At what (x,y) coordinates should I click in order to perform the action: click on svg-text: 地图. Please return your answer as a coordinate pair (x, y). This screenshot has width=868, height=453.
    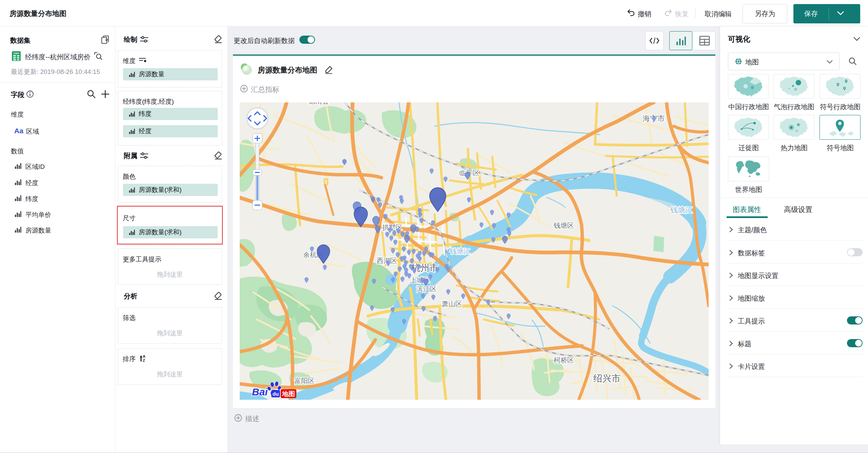
    Looking at the image, I should click on (288, 394).